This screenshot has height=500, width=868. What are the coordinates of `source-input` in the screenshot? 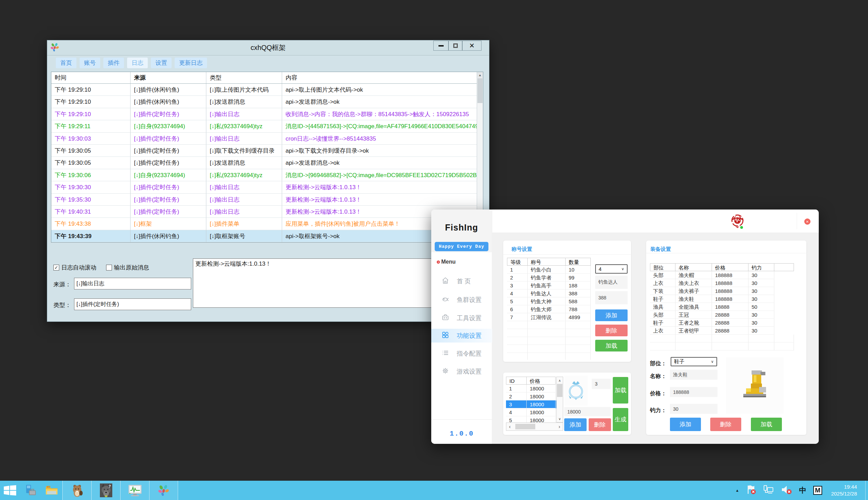 It's located at (133, 284).